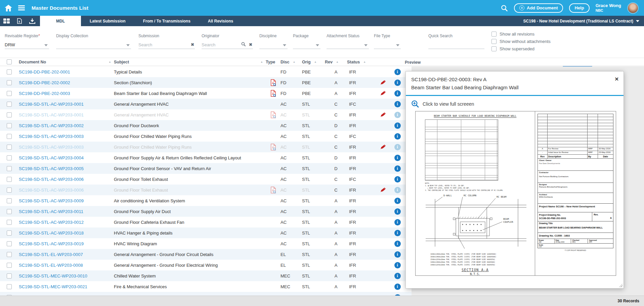 This screenshot has height=306, width=644. What do you see at coordinates (67, 168) in the screenshot?
I see `document-link: SC198-SD-STL-AC-WP203-0005` at bounding box center [67, 168].